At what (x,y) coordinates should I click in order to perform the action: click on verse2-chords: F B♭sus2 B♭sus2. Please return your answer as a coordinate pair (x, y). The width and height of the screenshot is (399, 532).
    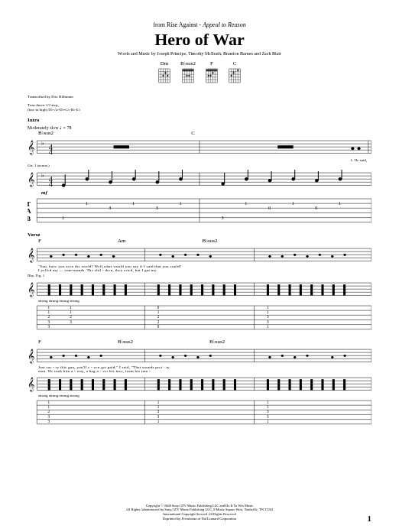
    Looking at the image, I should click on (205, 342).